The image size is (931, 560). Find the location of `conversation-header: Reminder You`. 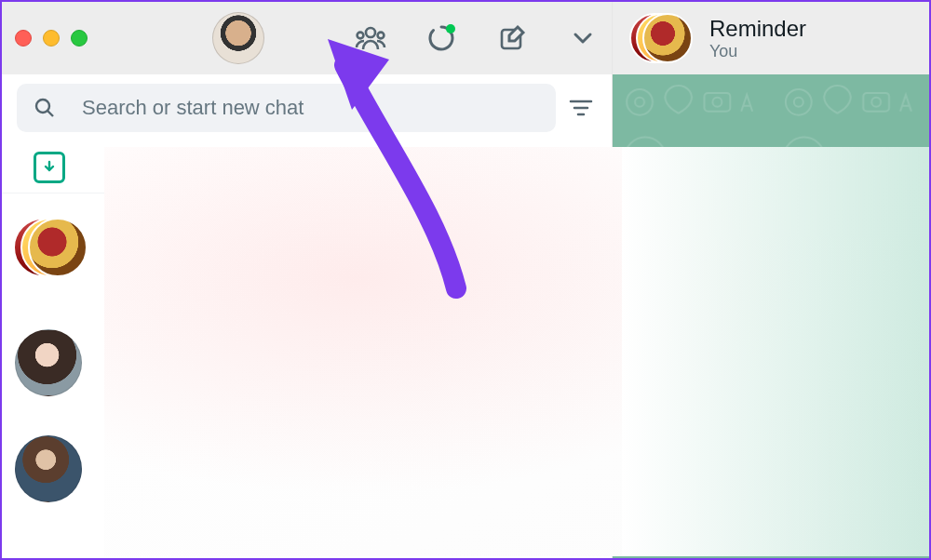

conversation-header: Reminder You is located at coordinates (771, 38).